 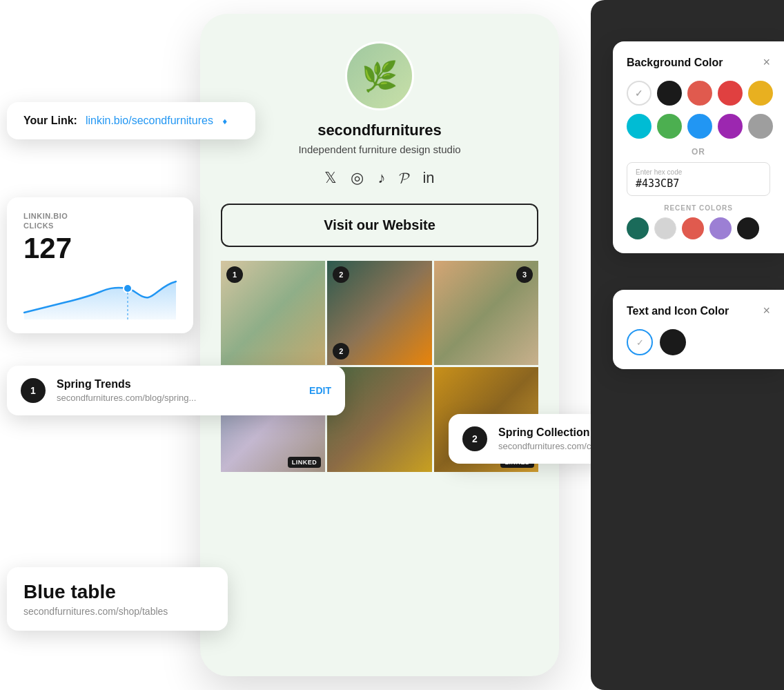 I want to click on hex-input-container: Enter hex code #433CB7, so click(x=698, y=179).